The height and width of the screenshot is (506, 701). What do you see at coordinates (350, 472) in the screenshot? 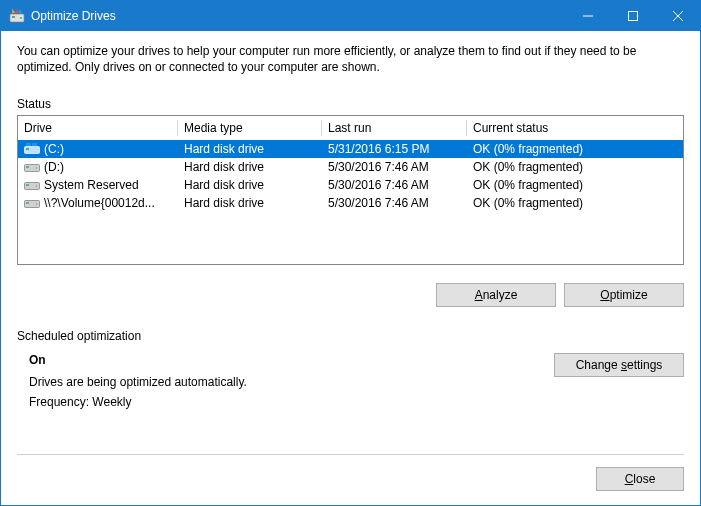
I see `footer: Close` at bounding box center [350, 472].